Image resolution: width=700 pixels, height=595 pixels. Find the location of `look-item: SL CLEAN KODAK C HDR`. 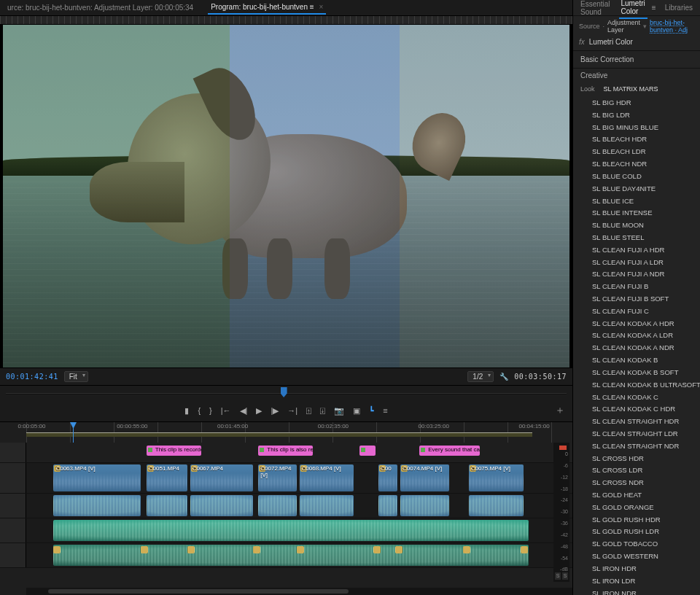

look-item: SL CLEAN KODAK C HDR is located at coordinates (644, 410).